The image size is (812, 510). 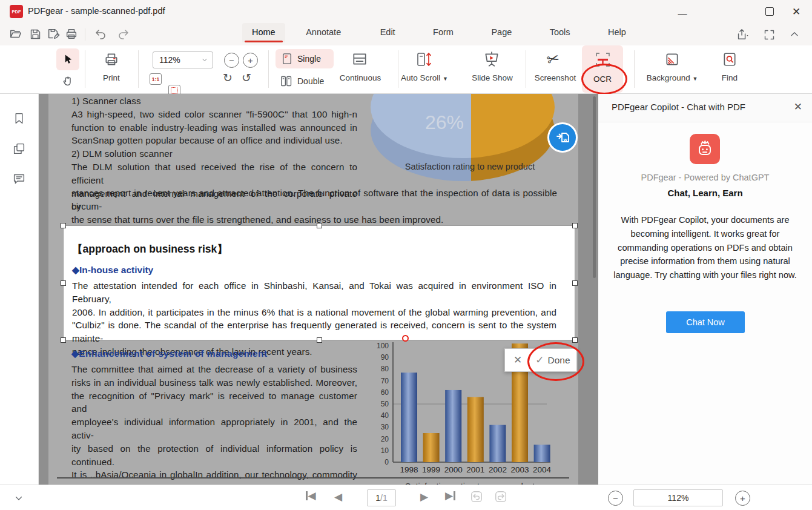 I want to click on print-quick-icon, so click(x=71, y=34).